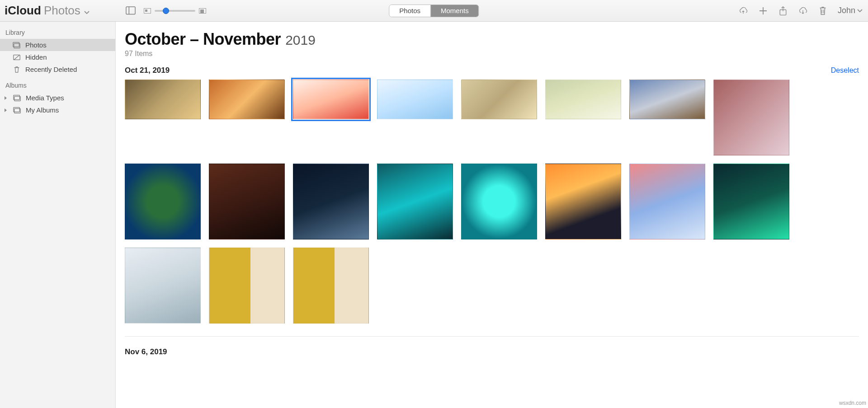 Image resolution: width=868 pixels, height=408 pixels. Describe the element at coordinates (58, 110) in the screenshot. I see `sidebar-item-my-albums: My Albums` at that location.